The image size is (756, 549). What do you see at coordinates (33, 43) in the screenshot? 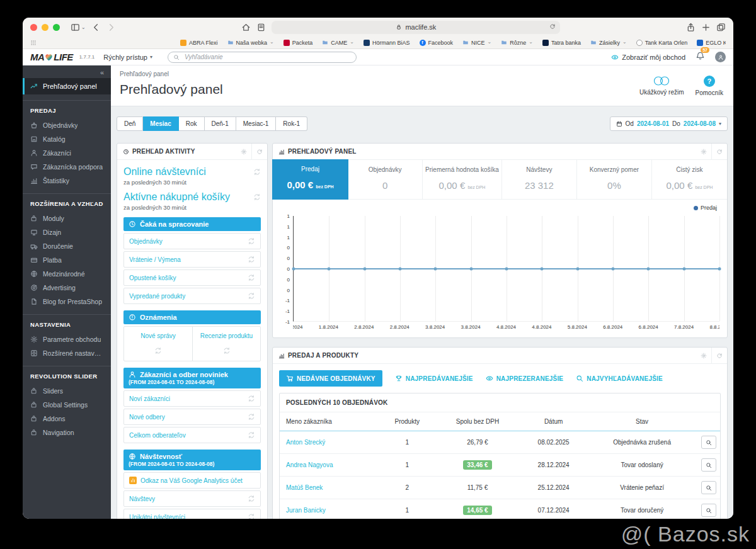
I see `grid-icon` at bounding box center [33, 43].